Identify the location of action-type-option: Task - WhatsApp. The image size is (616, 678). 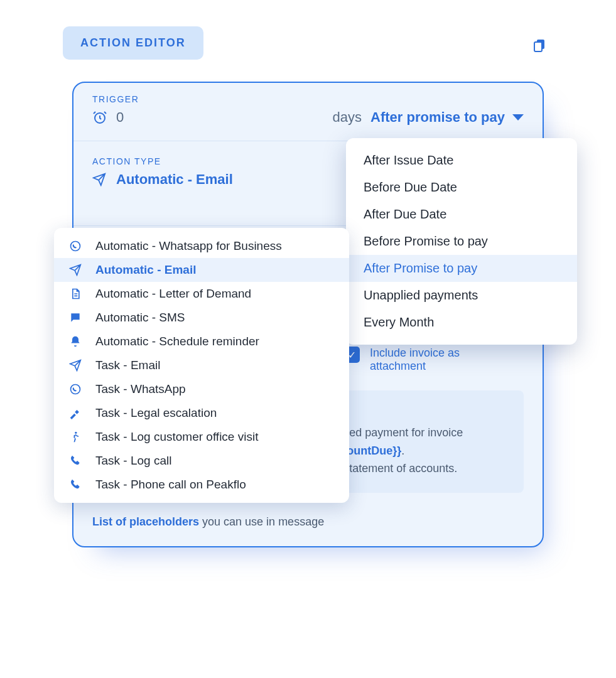
(202, 389).